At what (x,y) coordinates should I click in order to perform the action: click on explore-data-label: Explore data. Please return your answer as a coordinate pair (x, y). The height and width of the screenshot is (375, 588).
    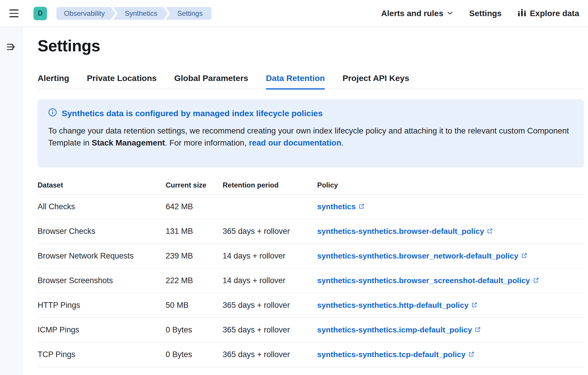
    Looking at the image, I should click on (555, 13).